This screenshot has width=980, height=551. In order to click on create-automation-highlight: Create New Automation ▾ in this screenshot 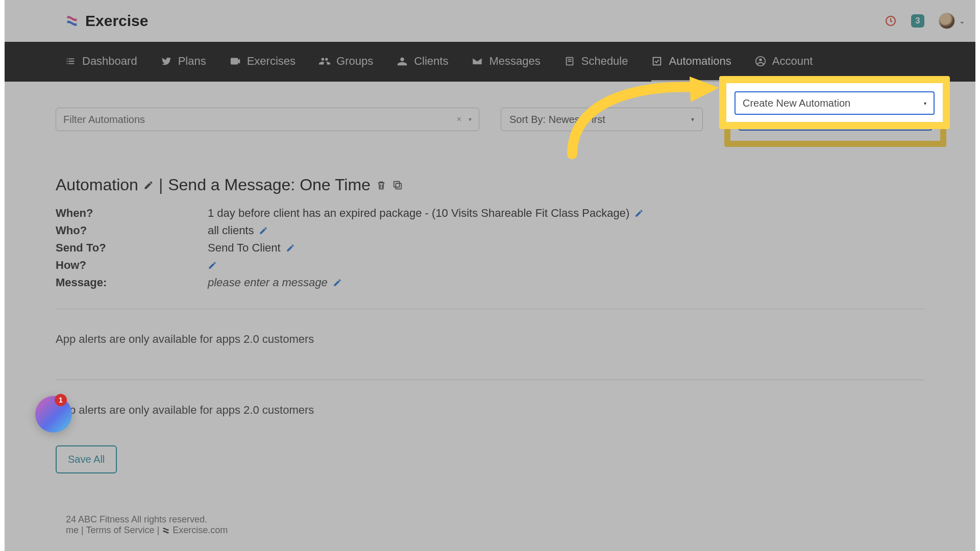, I will do `click(835, 119)`.